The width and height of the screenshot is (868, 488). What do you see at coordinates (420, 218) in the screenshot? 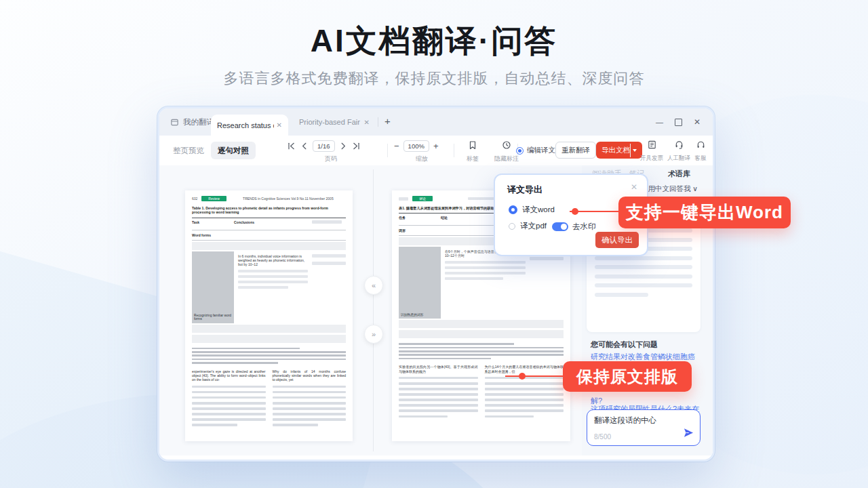
I see `col-task: 任务` at bounding box center [420, 218].